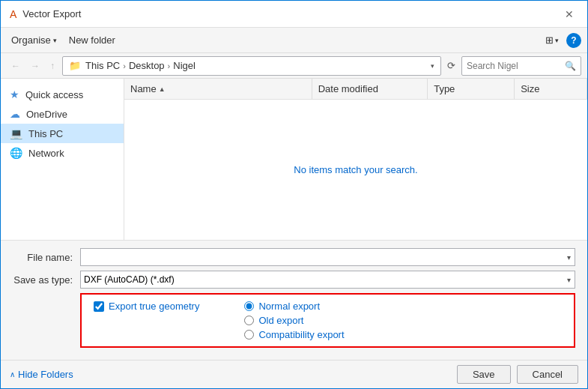  Describe the element at coordinates (62, 94) in the screenshot. I see `sidebar-item-quick-access: ★ Quick access` at that location.